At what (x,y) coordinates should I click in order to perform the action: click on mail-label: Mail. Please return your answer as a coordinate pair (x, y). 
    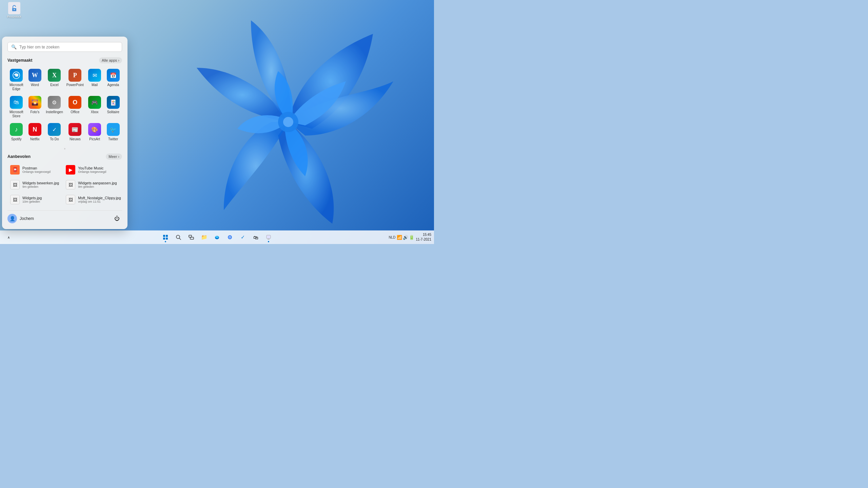
    Looking at the image, I should click on (95, 85).